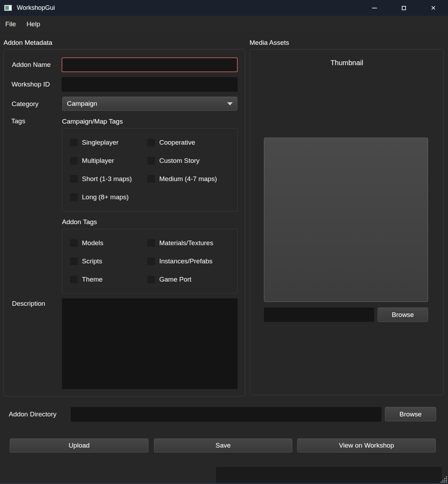 Image resolution: width=448 pixels, height=484 pixels. Describe the element at coordinates (108, 243) in the screenshot. I see `checkbox-models: Models` at that location.